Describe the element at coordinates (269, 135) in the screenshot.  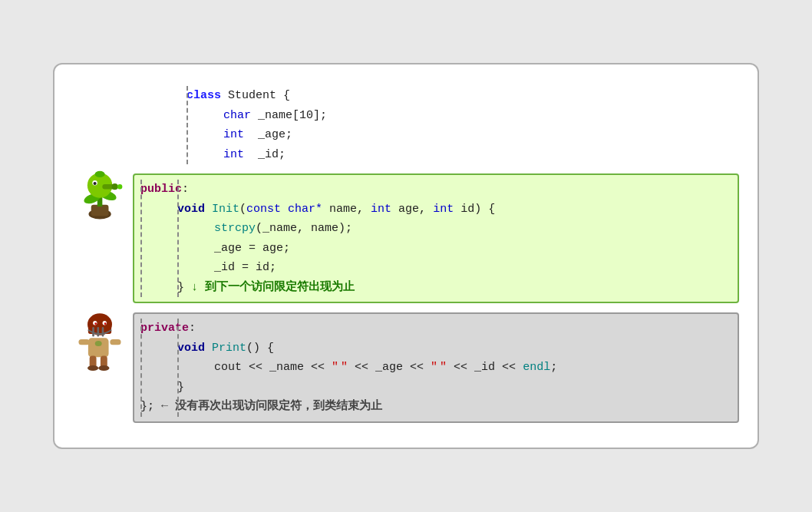
I see `age-var: _age;` at that location.